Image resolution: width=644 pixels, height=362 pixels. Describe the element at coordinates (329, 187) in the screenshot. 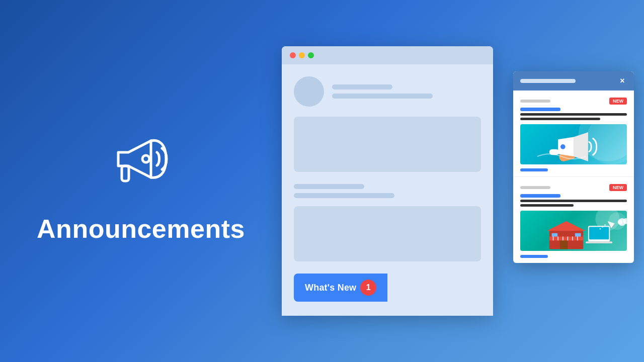

I see `post-title-line` at that location.